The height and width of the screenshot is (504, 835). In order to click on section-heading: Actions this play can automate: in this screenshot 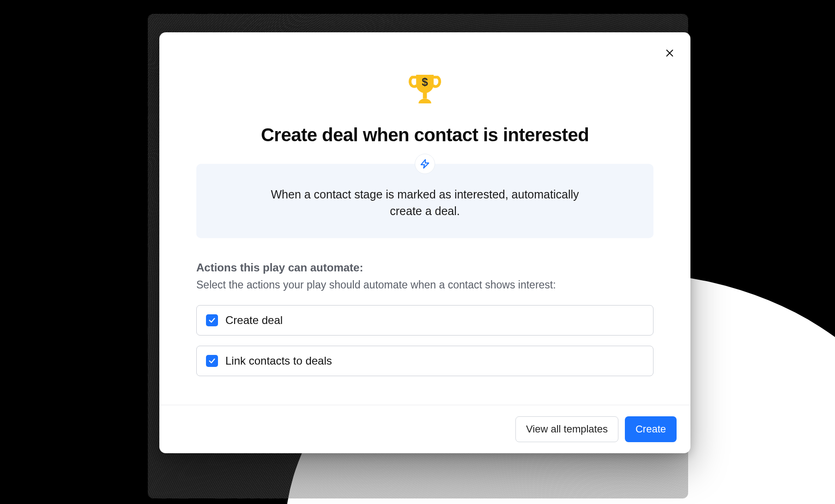, I will do `click(425, 268)`.